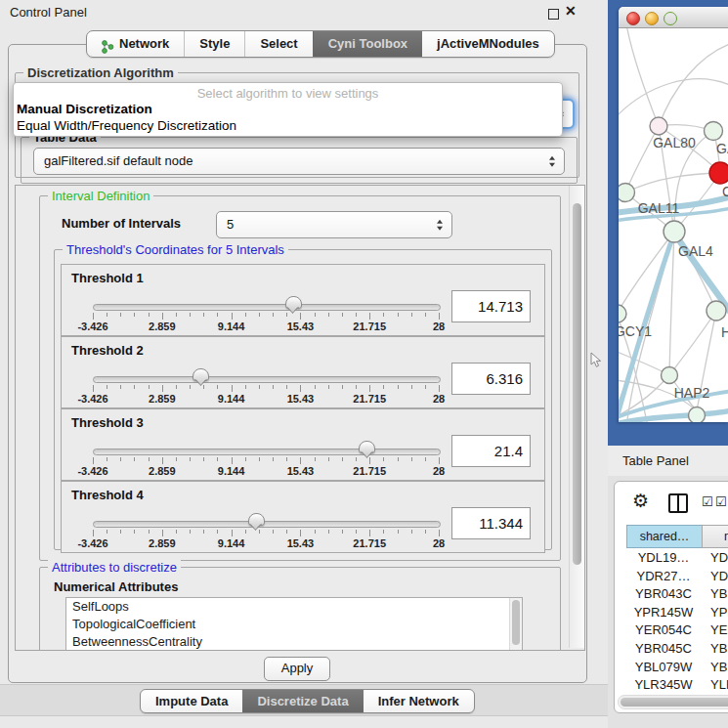 This screenshot has width=728, height=728. What do you see at coordinates (84, 109) in the screenshot?
I see `popup-item-manual-discretization: Manual Discretization` at bounding box center [84, 109].